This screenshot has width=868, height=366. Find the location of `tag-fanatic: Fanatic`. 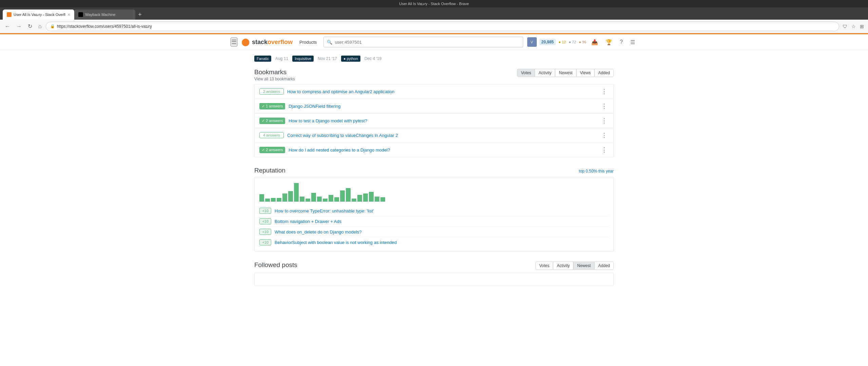

tag-fanatic: Fanatic is located at coordinates (263, 59).